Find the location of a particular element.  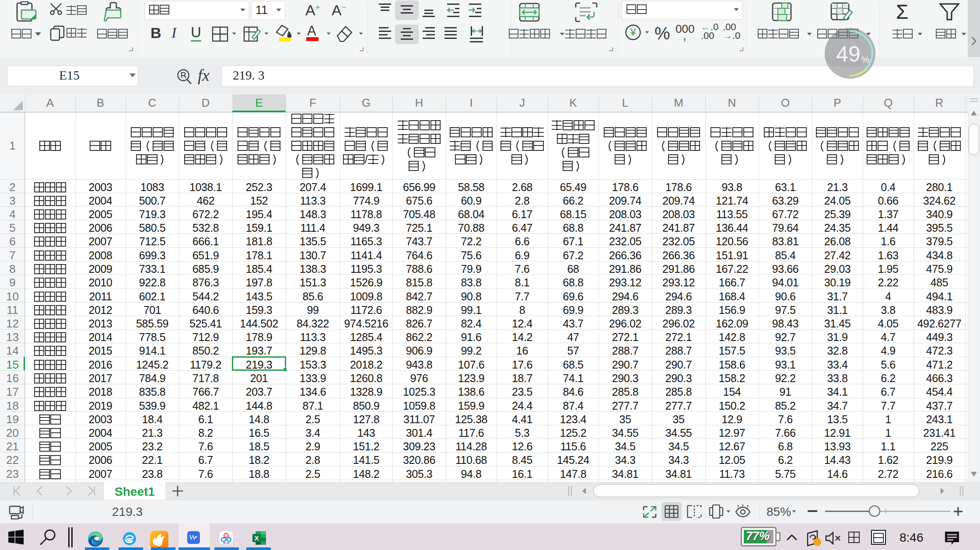

svg-text: 49 is located at coordinates (848, 54).